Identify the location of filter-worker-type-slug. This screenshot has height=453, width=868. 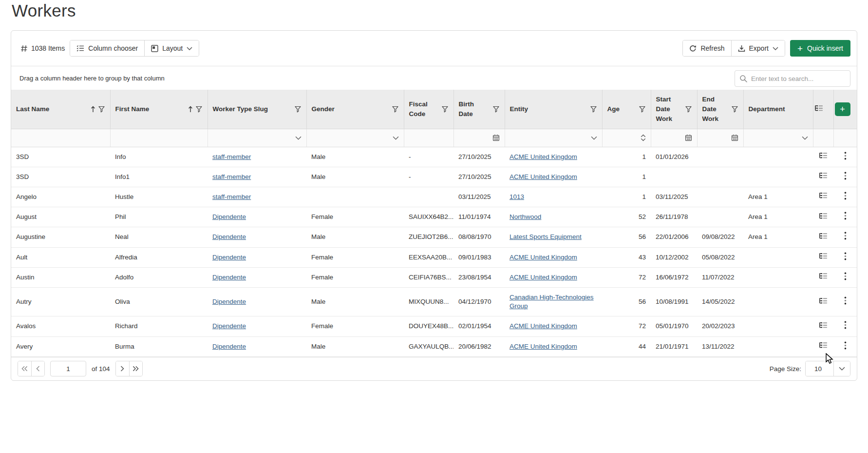
(257, 138).